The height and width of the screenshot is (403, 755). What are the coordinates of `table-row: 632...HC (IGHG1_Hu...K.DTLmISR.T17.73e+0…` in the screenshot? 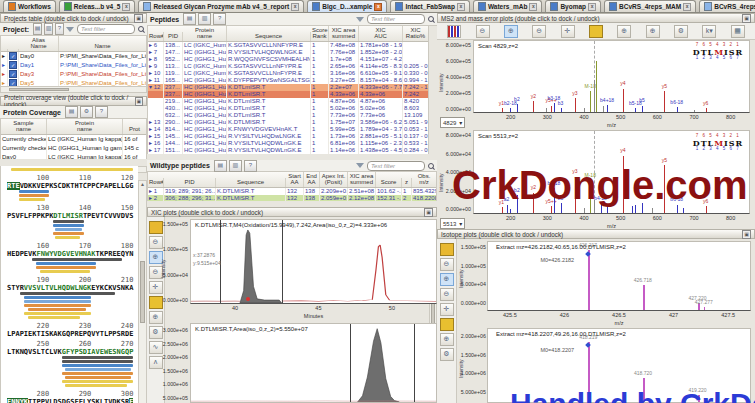 It's located at (288, 116).